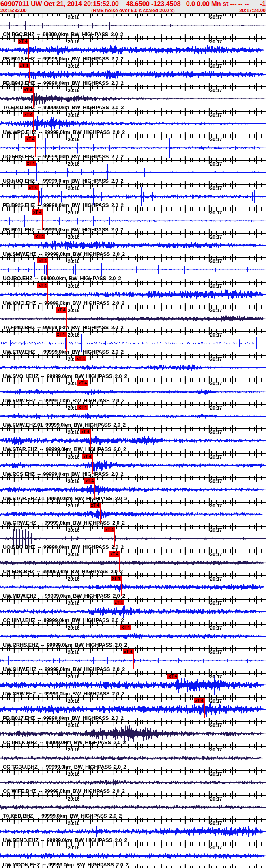 The height and width of the screenshot is (868, 266). What do you see at coordinates (119, 602) in the screenshot?
I see `pick-flag-CC.HIYU.EHZ: xT 4` at bounding box center [119, 602].